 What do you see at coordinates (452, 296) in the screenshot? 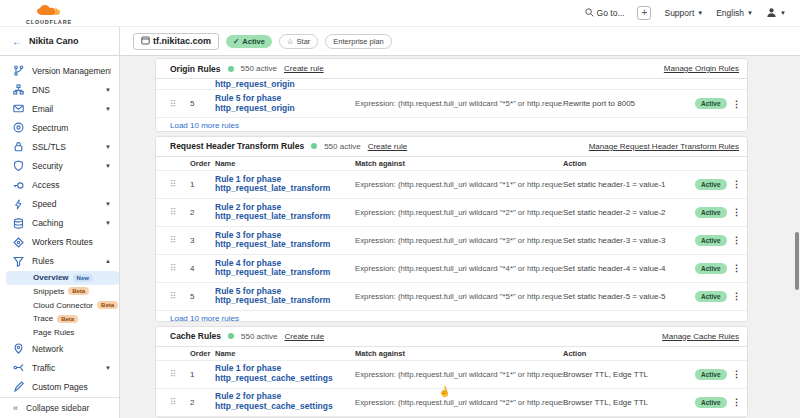
I see `table-row: ⠿ 5 Rule 5 for phasehttp_request_late_tr…` at bounding box center [452, 296].